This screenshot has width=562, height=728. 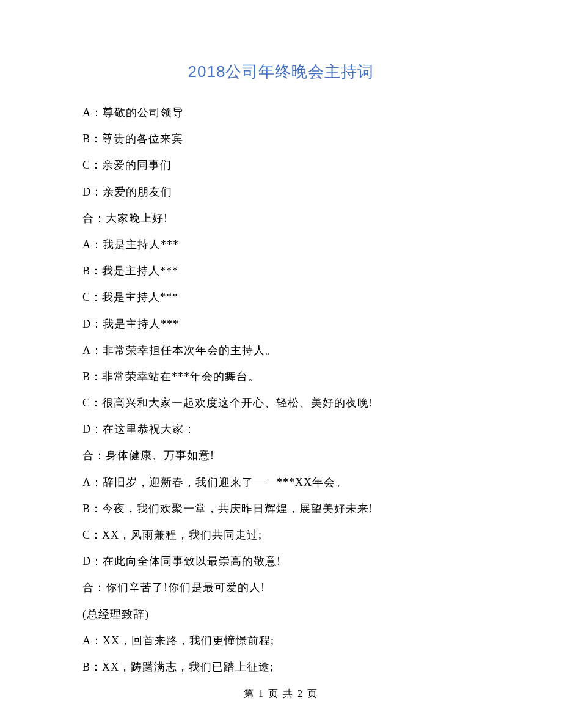 What do you see at coordinates (281, 694) in the screenshot?
I see `page-footer: 第 1 页 共 2 页` at bounding box center [281, 694].